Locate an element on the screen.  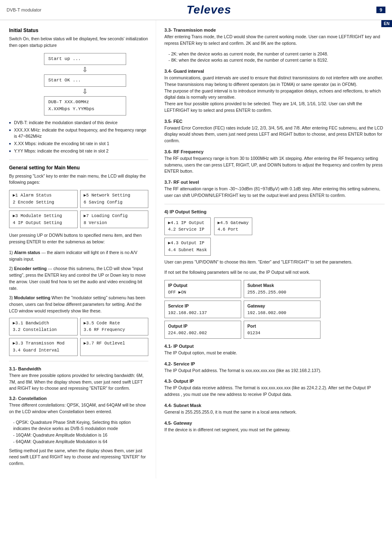
ip-output-41-section: 4.1- IP Output The IP Output option, mus… is located at coordinates (274, 350).